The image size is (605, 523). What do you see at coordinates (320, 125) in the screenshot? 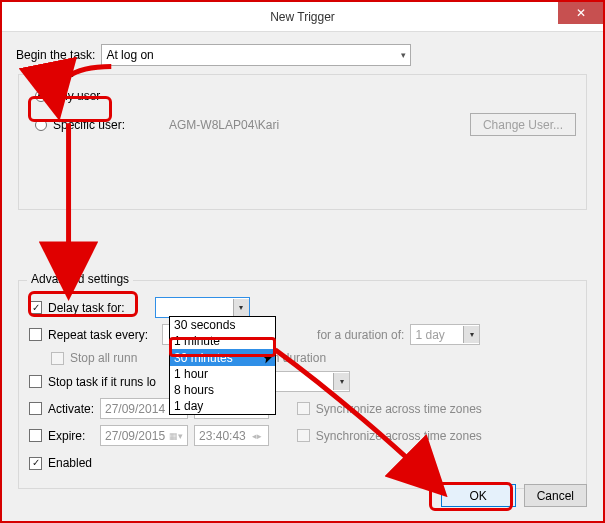
I see `specific-user-value: AGM-W8LAP04\Kari` at bounding box center [320, 125].